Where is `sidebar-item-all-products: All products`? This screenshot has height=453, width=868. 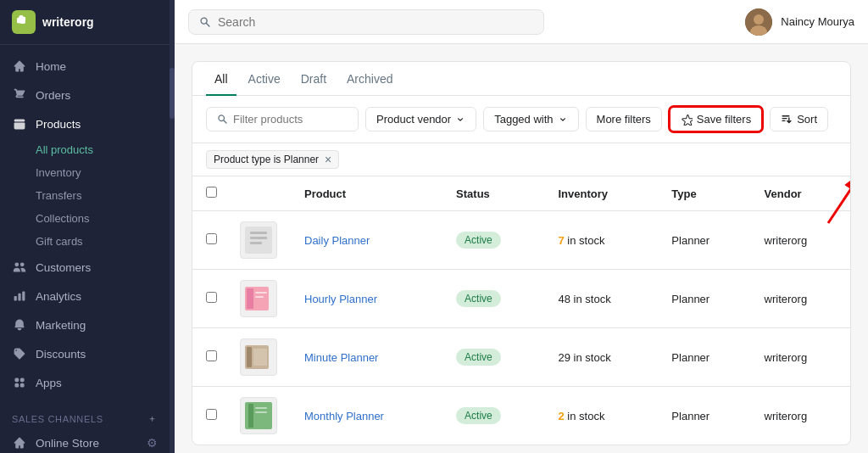 sidebar-item-all-products: All products is located at coordinates (85, 149).